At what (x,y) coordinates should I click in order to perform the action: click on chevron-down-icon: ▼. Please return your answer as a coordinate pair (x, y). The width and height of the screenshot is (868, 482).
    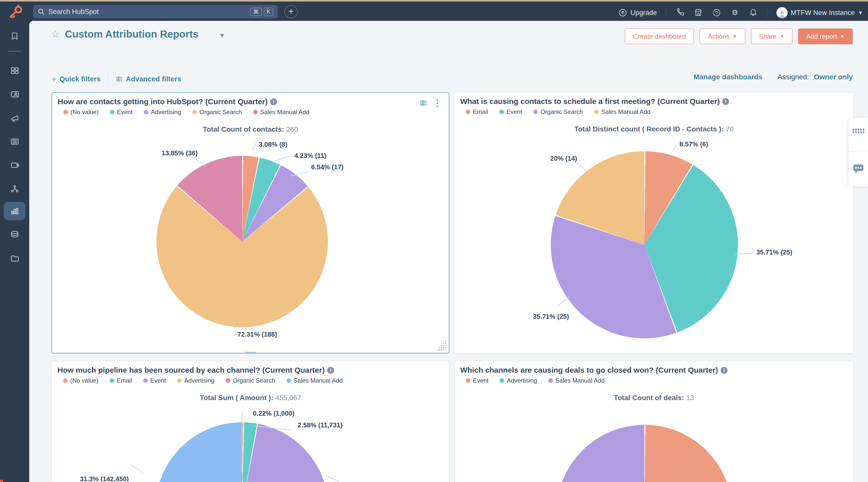
    Looking at the image, I should click on (735, 36).